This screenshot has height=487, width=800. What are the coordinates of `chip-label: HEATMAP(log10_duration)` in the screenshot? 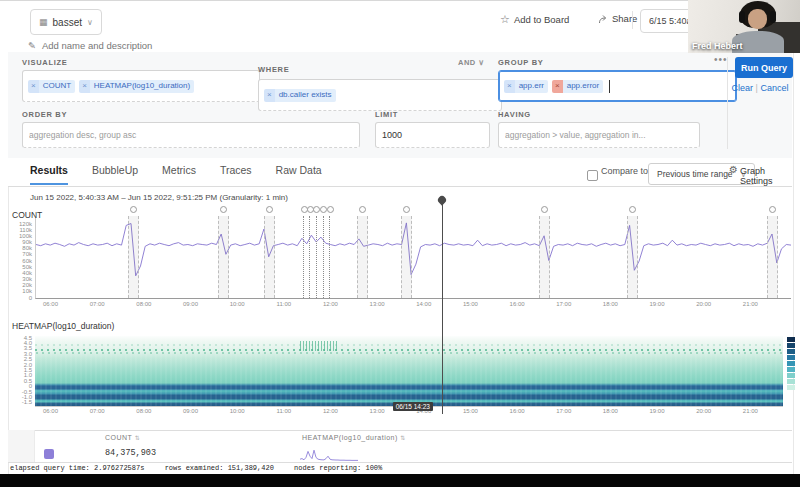 It's located at (142, 86).